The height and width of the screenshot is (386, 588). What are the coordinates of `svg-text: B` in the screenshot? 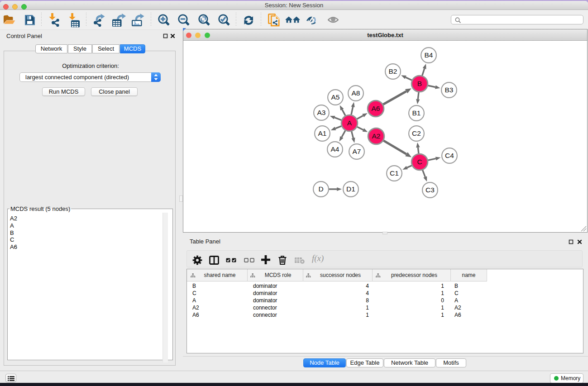 It's located at (420, 83).